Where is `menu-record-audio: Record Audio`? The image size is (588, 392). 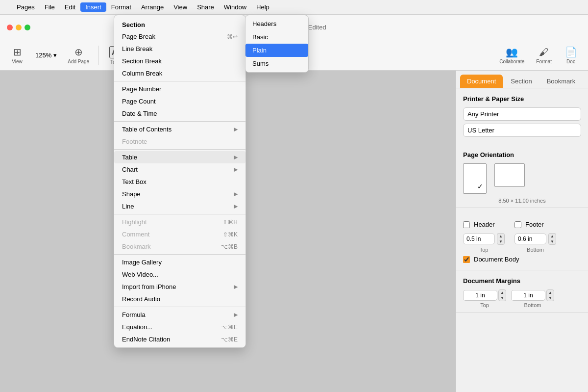
menu-record-audio: Record Audio is located at coordinates (180, 299).